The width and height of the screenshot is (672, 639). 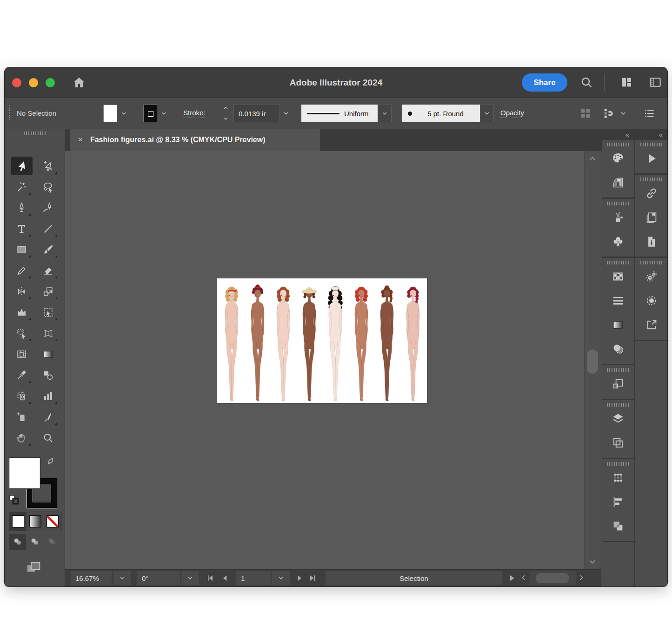 I want to click on curvature-tool, so click(x=48, y=208).